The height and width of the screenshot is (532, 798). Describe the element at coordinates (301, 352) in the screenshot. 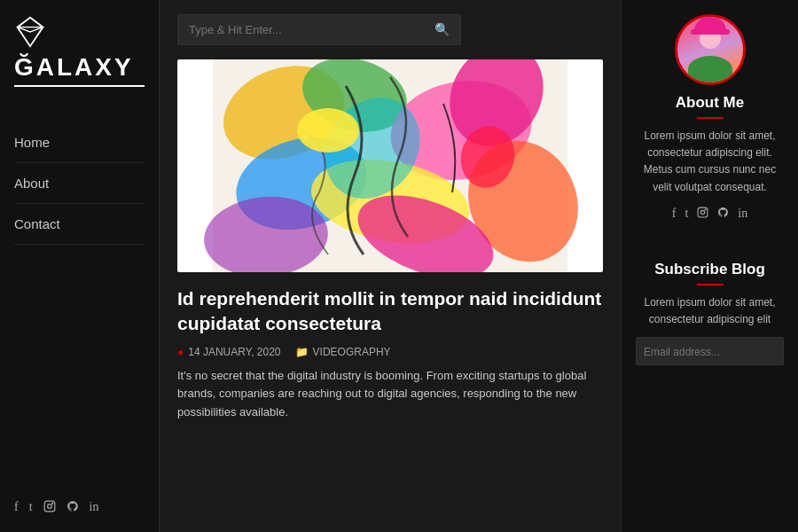

I see `folder-icon: 📁` at that location.